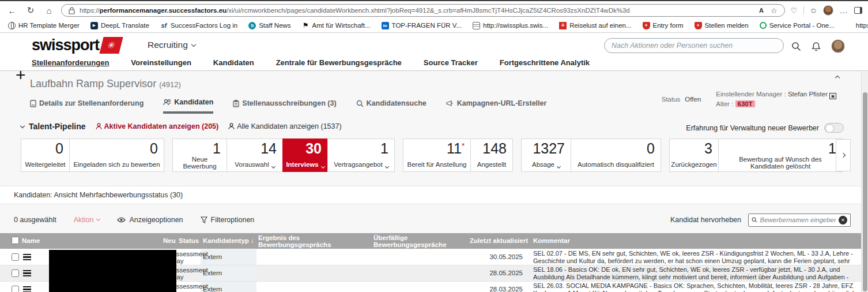  I want to click on bookmark-top-fragen: inTOP-FRAGEN FÜR V..., so click(422, 25).